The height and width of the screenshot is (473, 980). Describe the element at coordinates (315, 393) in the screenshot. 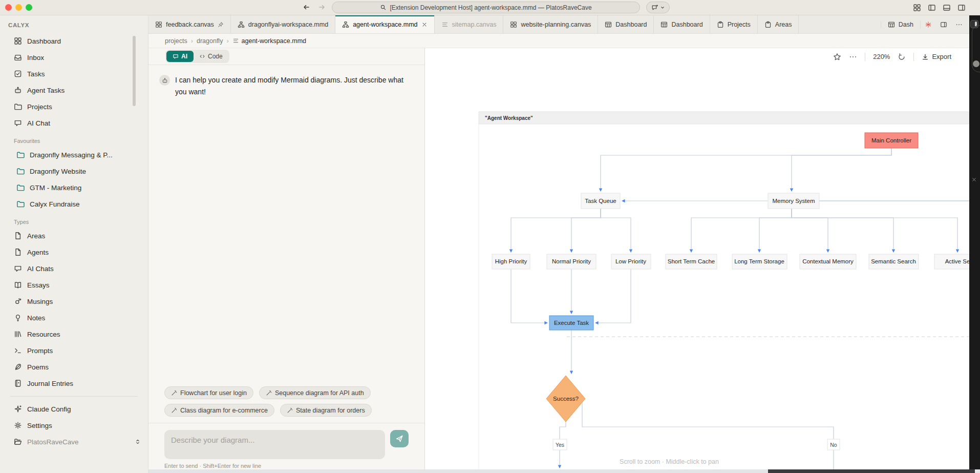

I see `suggestion-sequence: Sequence diagram for API auth` at that location.